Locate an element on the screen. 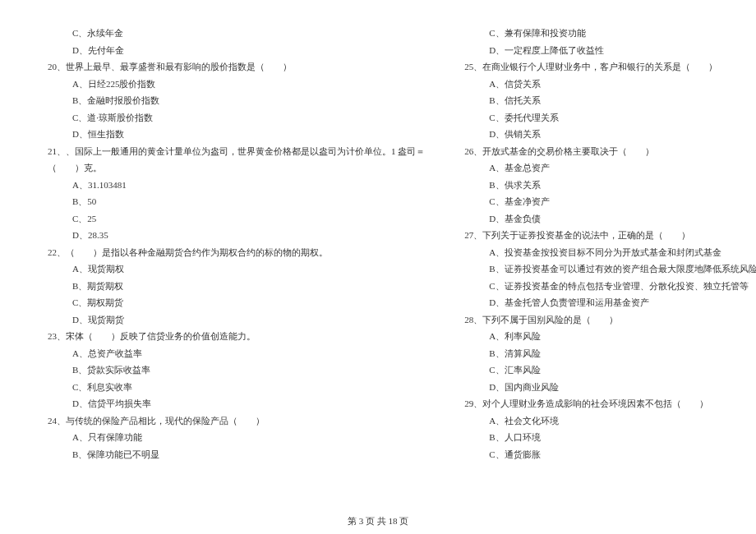 The height and width of the screenshot is (534, 756). q26-option-c: C、基金净资产 is located at coordinates (606, 202).